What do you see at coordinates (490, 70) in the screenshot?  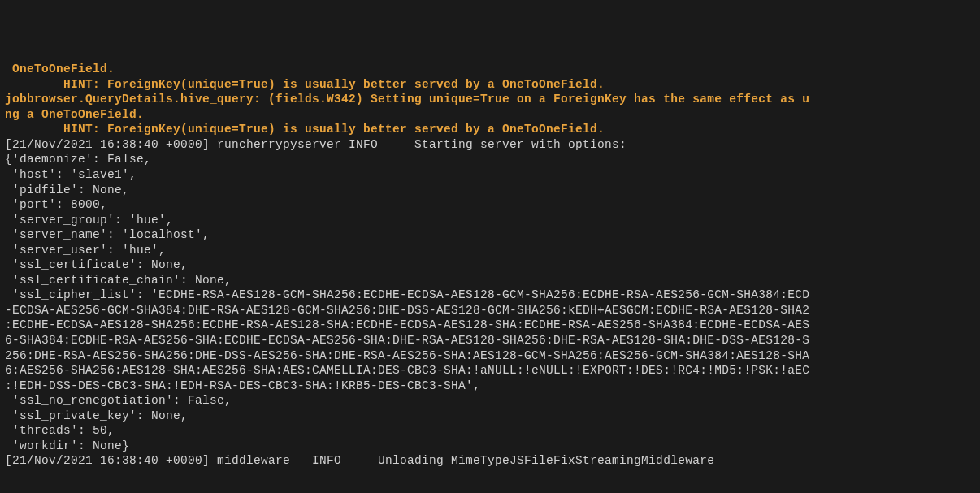 I see `log-line: OneToOneField.` at bounding box center [490, 70].